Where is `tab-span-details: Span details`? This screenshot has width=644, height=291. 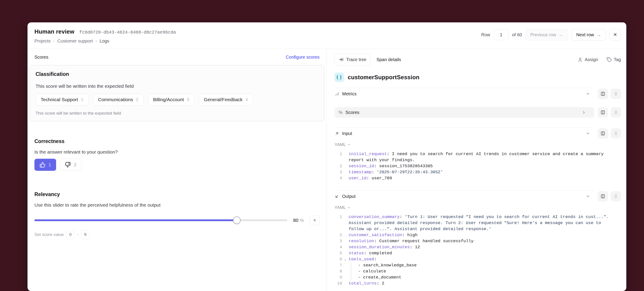 tab-span-details: Span details is located at coordinates (388, 60).